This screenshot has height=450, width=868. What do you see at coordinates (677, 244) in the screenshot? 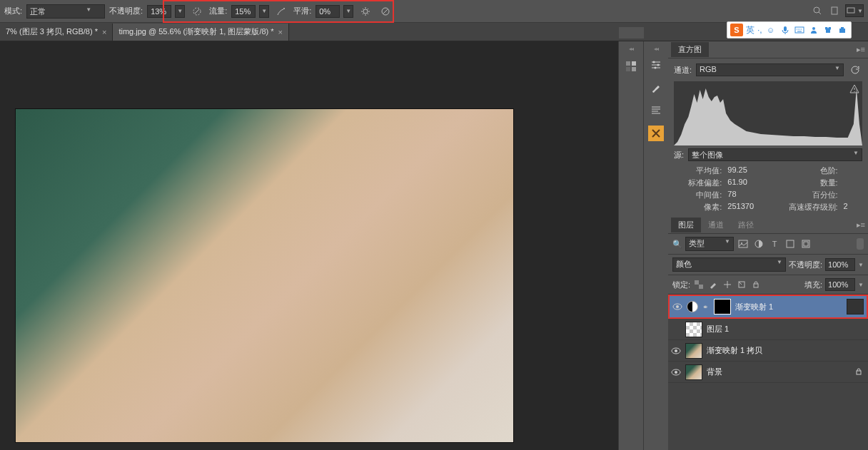
I see `search-icon: 🔍` at bounding box center [677, 244].